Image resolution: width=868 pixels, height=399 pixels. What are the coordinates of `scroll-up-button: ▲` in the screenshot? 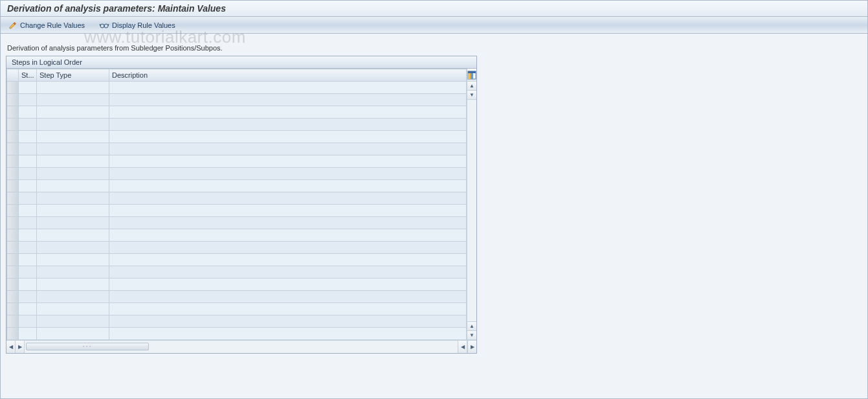 It's located at (472, 86).